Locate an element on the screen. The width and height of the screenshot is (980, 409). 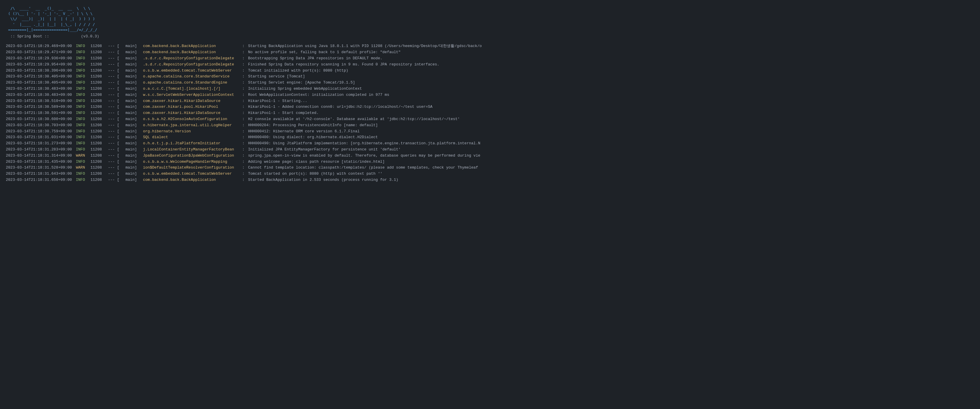
log-row: 2023-03-14T21:18:31.528+09:00 WARN 11208… is located at coordinates (490, 168).